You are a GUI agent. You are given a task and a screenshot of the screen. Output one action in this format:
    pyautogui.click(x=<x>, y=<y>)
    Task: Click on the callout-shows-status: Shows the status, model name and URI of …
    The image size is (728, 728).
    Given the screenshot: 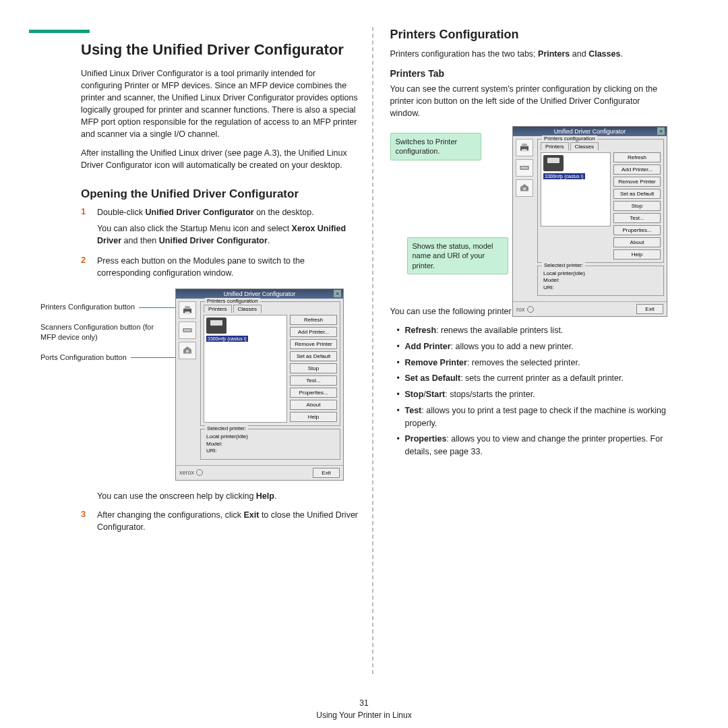 What is the action you would take?
    pyautogui.click(x=458, y=256)
    